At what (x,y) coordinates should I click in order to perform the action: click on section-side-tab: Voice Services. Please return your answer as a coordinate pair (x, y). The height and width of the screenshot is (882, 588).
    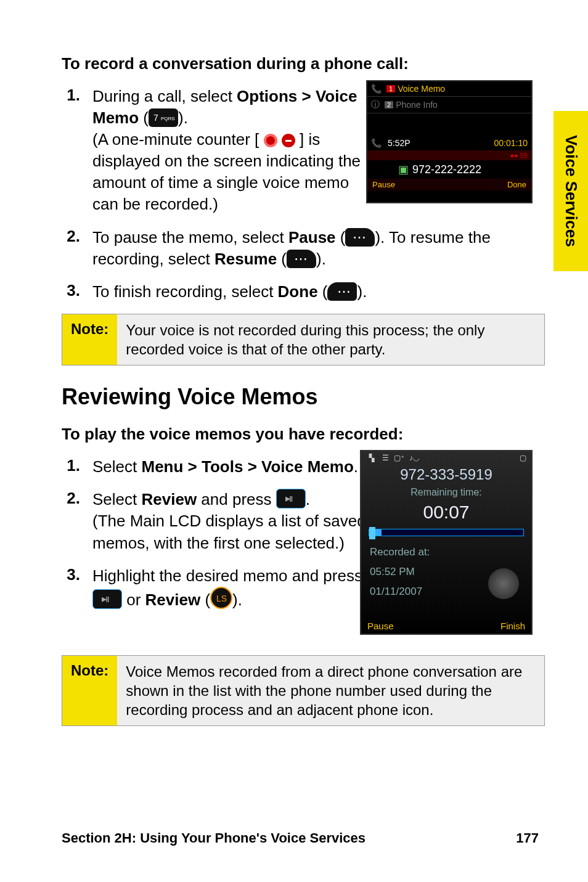
    Looking at the image, I should click on (571, 191).